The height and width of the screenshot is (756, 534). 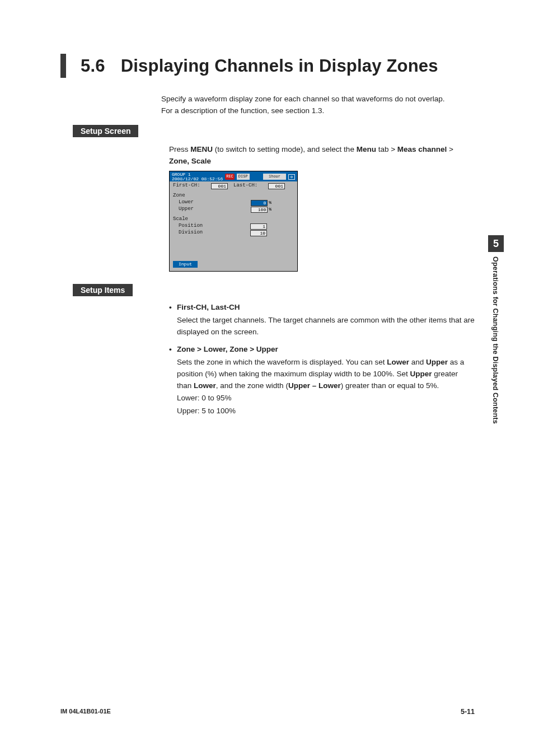 I want to click on item2-upper-range: Upper: 5 to 100%, so click(x=326, y=411).